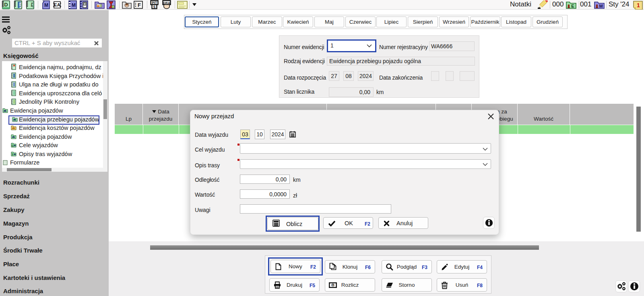  I want to click on svg-text: PIT, so click(155, 3).